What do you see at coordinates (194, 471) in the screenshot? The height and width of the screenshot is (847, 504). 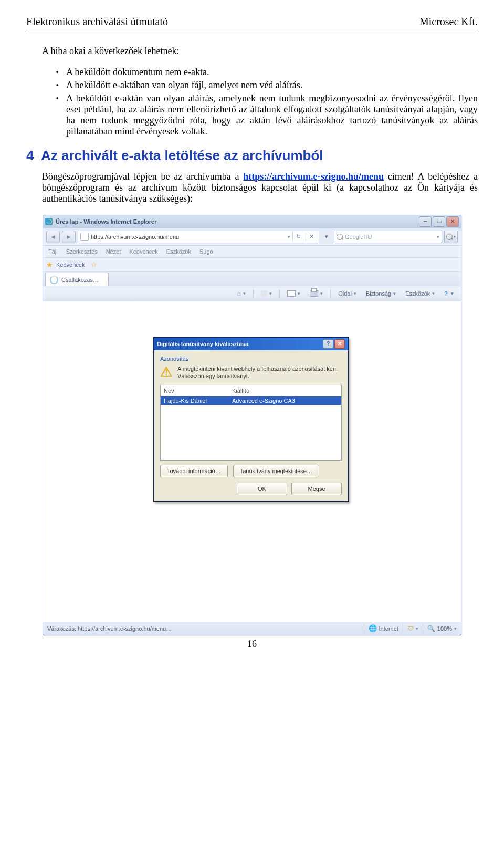 I see `more-info-button: További információ…` at bounding box center [194, 471].